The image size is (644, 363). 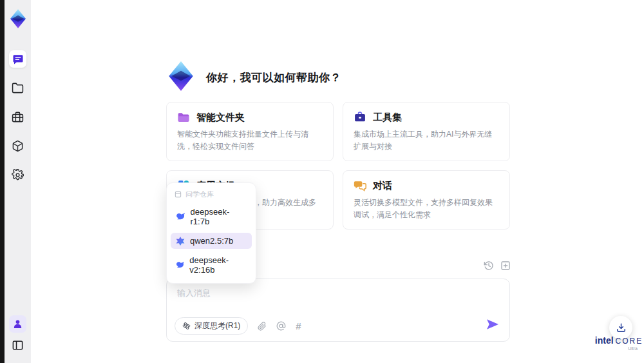 What do you see at coordinates (18, 324) in the screenshot?
I see `sidebar-item-account` at bounding box center [18, 324].